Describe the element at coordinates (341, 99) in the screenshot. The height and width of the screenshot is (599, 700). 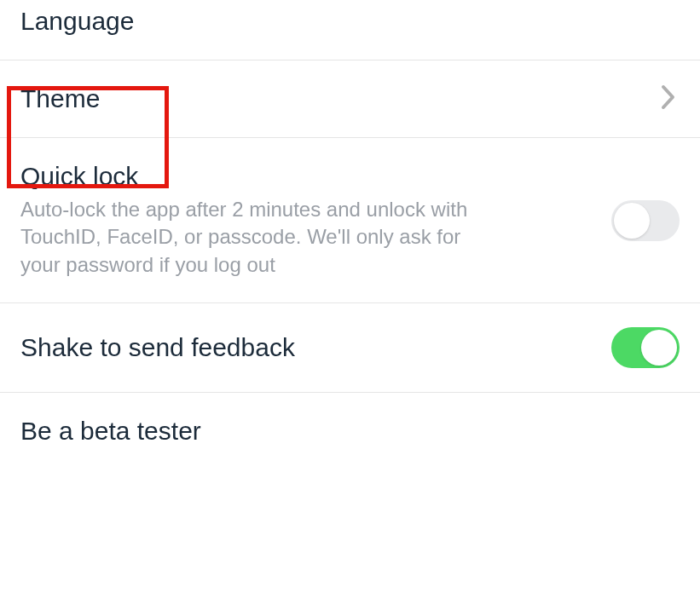
I see `settings-item-content: Theme` at that location.